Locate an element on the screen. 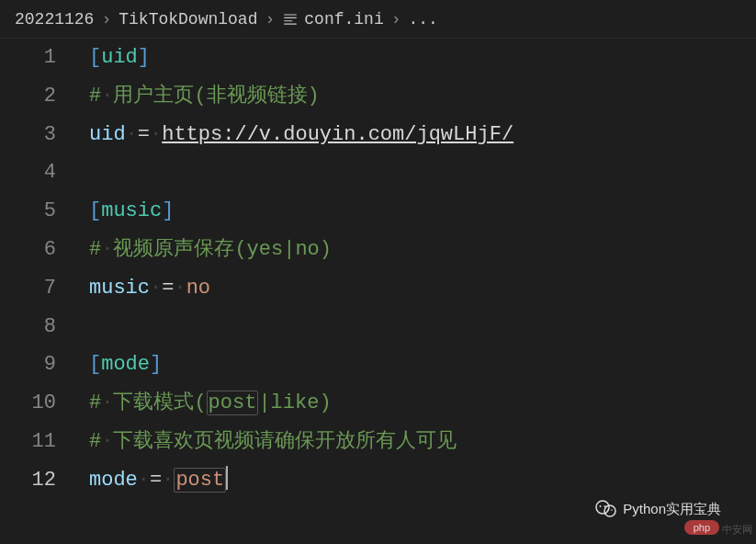 The height and width of the screenshot is (544, 756). breadcrumb-folder-2: TikTokDownload is located at coordinates (187, 19).